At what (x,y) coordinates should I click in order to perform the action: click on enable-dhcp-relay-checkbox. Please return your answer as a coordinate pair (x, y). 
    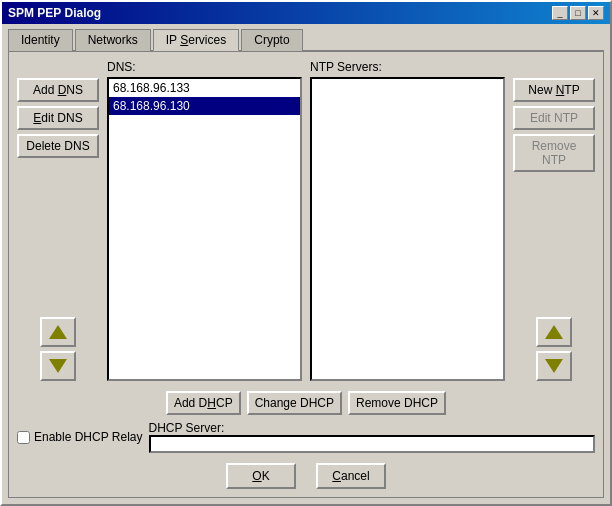
    Looking at the image, I should click on (24, 438).